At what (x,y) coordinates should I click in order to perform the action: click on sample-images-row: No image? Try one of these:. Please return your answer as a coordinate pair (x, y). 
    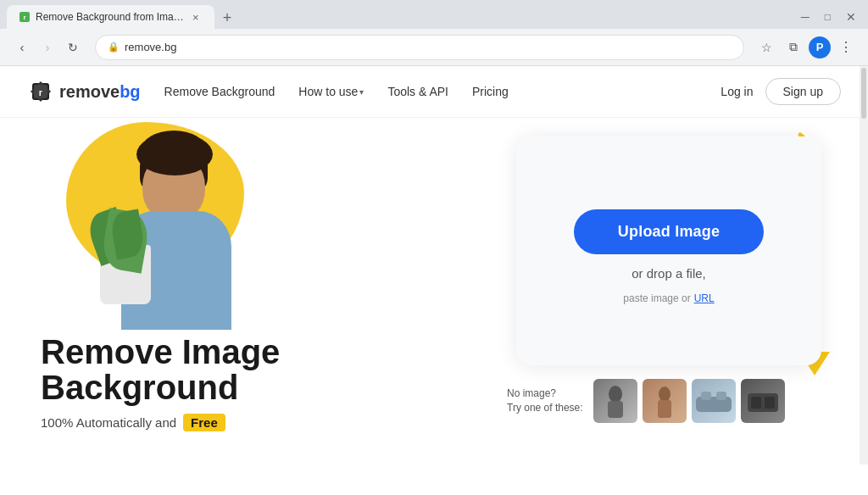
    Looking at the image, I should click on (644, 401).